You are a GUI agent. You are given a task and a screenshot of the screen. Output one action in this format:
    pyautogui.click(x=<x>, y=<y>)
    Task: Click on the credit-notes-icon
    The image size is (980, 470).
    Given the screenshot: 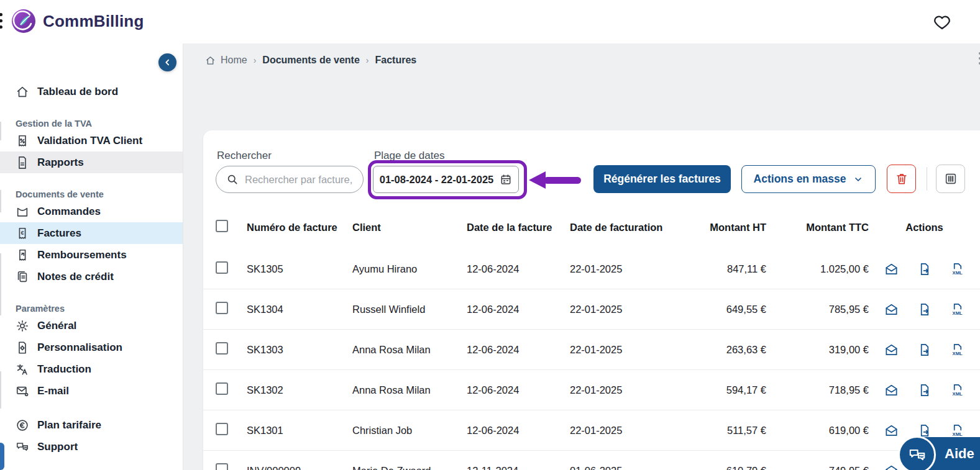 What is the action you would take?
    pyautogui.click(x=22, y=277)
    